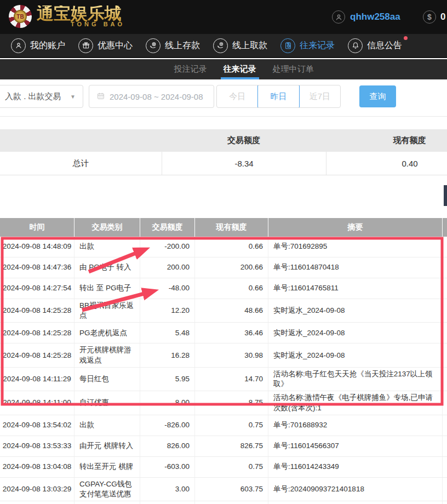 This screenshot has height=504, width=447. Describe the element at coordinates (98, 24) in the screenshot. I see `brand-subtitle: TONG BAO` at that location.